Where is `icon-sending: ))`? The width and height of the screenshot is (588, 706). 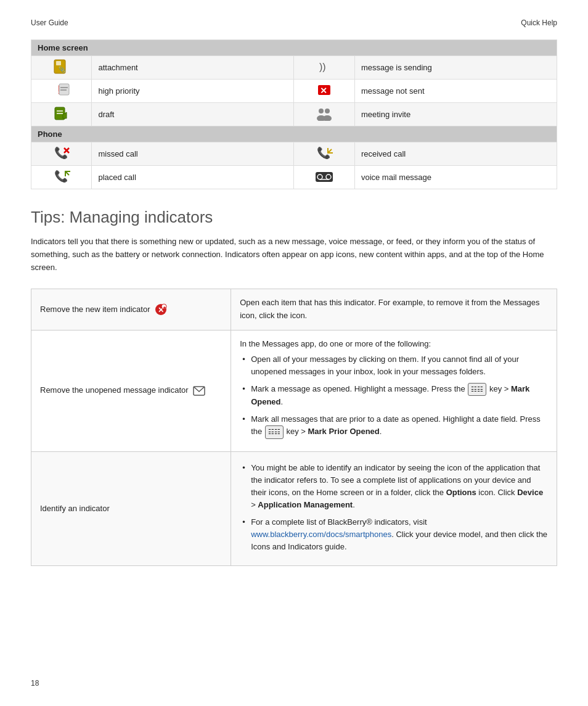 icon-sending: )) is located at coordinates (324, 68).